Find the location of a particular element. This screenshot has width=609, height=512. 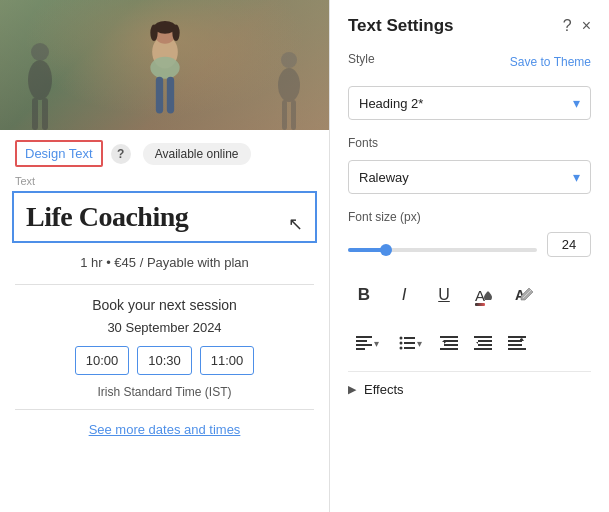

alignment-row: ▾ ▾ is located at coordinates (470, 343).